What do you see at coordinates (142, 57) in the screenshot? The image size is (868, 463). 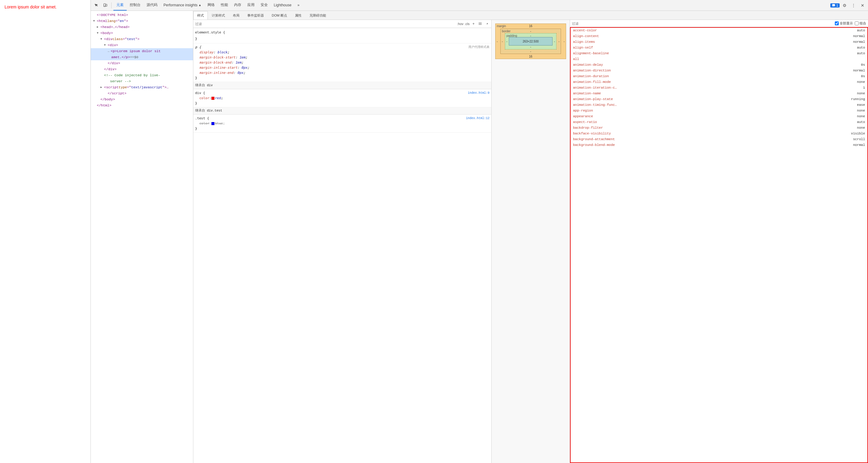 I see `dom-p-text: amet.</p> == $0` at bounding box center [142, 57].